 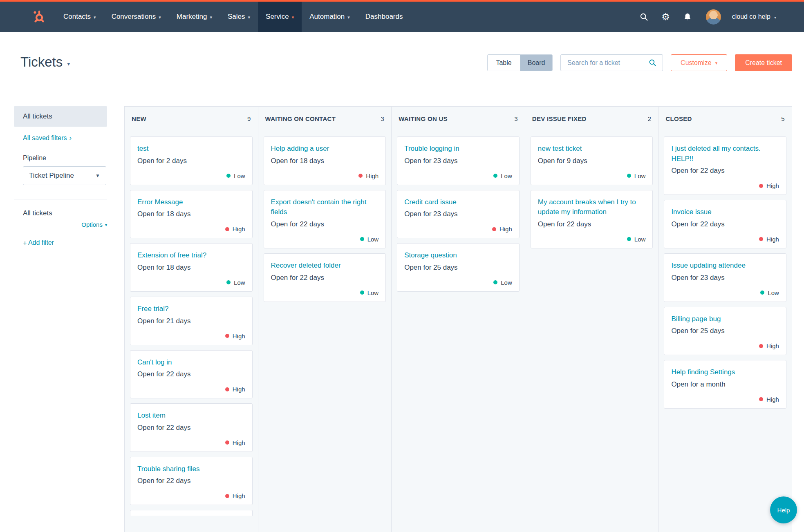 I want to click on nav-item-automation: Automation▾, so click(x=329, y=17).